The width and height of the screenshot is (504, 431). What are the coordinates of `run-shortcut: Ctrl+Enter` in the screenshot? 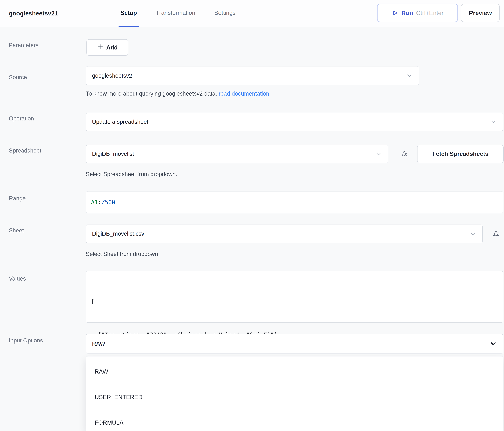 It's located at (430, 13).